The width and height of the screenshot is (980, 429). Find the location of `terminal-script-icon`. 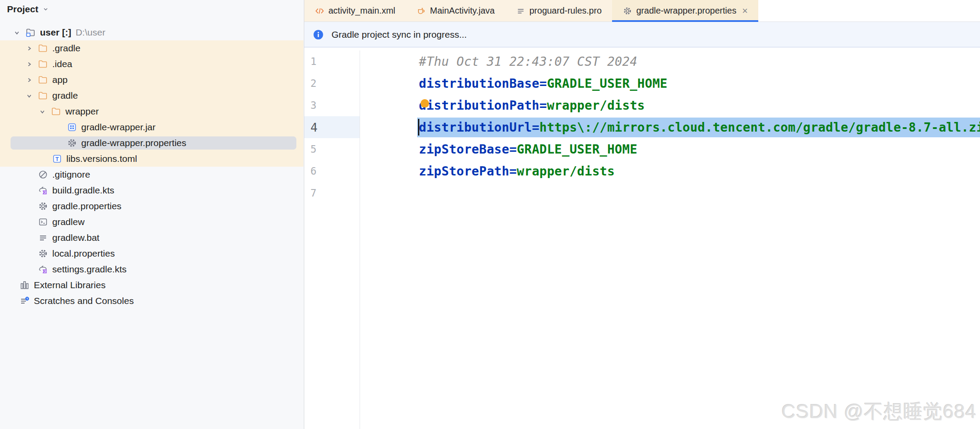

terminal-script-icon is located at coordinates (43, 222).